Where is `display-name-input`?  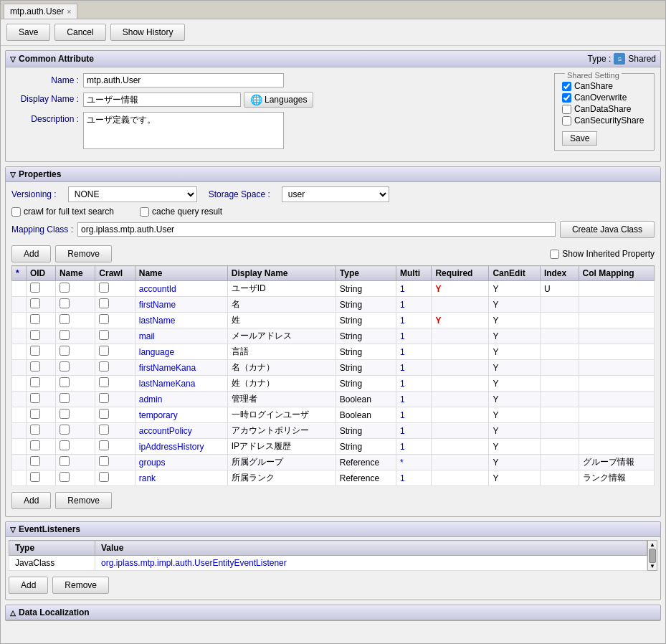
display-name-input is located at coordinates (162, 100).